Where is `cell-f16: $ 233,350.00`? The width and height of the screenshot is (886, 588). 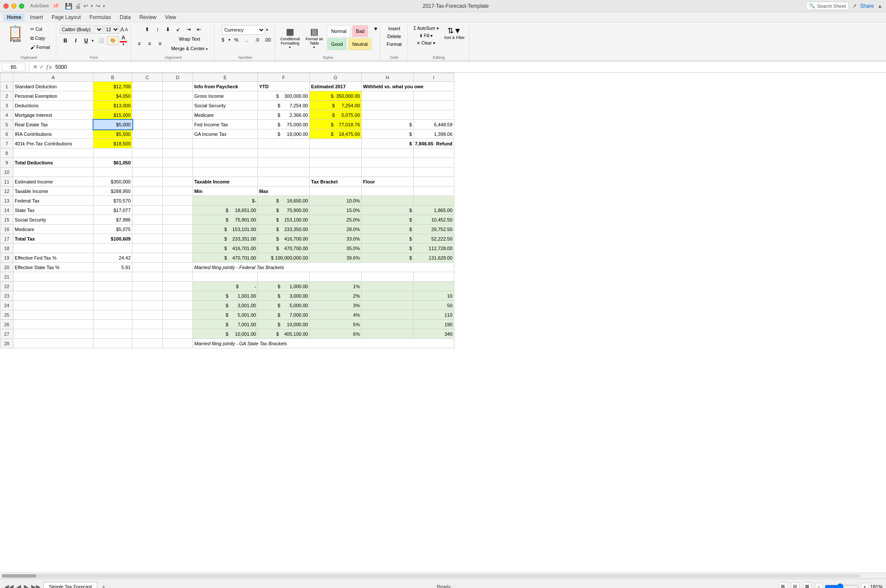
cell-f16: $ 233,350.00 is located at coordinates (284, 229).